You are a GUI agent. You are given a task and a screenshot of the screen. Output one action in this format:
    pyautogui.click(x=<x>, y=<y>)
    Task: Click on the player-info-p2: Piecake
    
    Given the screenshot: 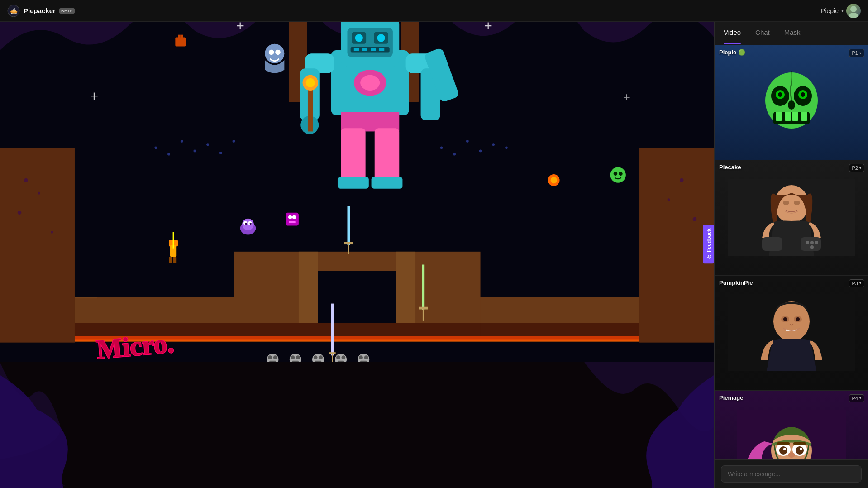 What is the action you would take?
    pyautogui.click(x=730, y=167)
    